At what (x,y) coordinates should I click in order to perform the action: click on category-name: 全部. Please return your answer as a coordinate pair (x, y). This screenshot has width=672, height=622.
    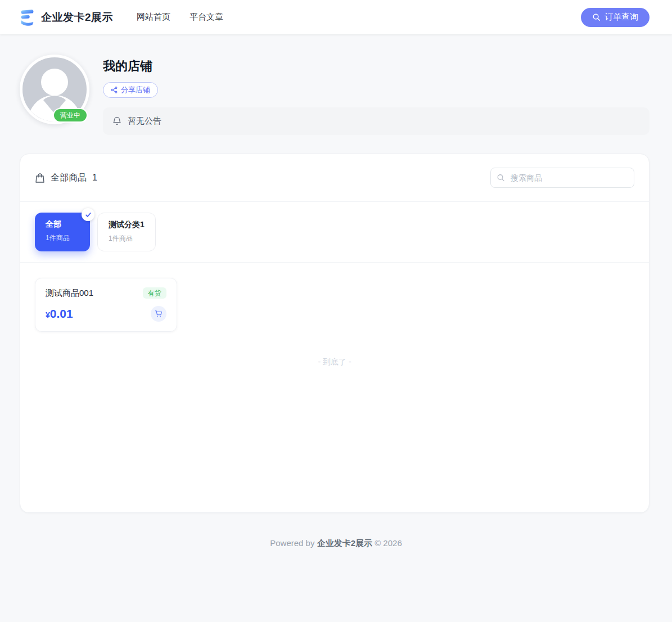
    Looking at the image, I should click on (62, 224).